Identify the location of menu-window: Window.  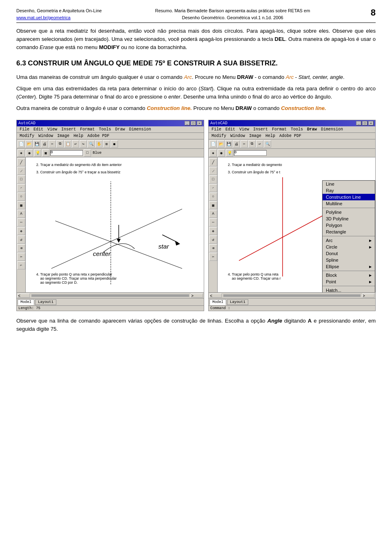
(46, 136).